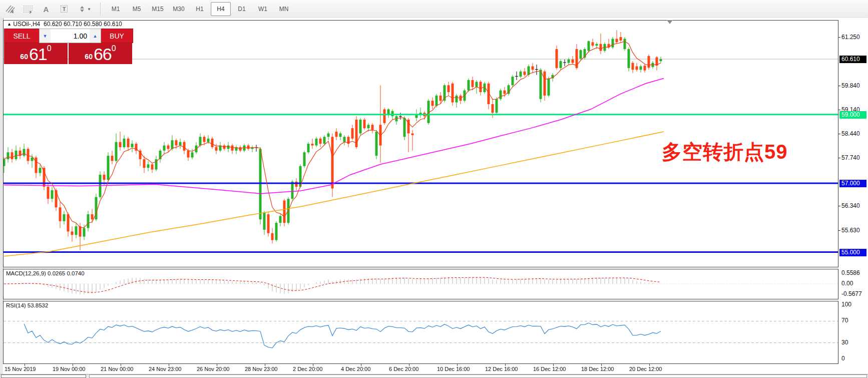 The width and height of the screenshot is (868, 378). What do you see at coordinates (478, 376) in the screenshot?
I see `status-strip-right-box` at bounding box center [478, 376].